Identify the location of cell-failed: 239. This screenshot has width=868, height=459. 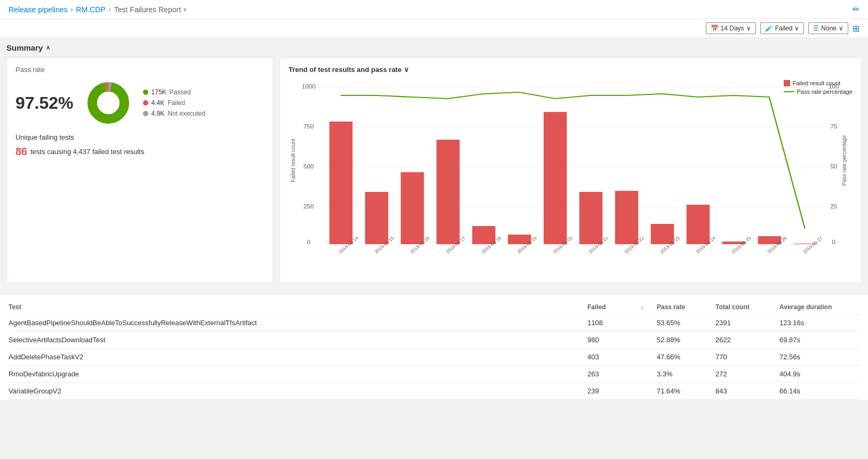
(614, 391).